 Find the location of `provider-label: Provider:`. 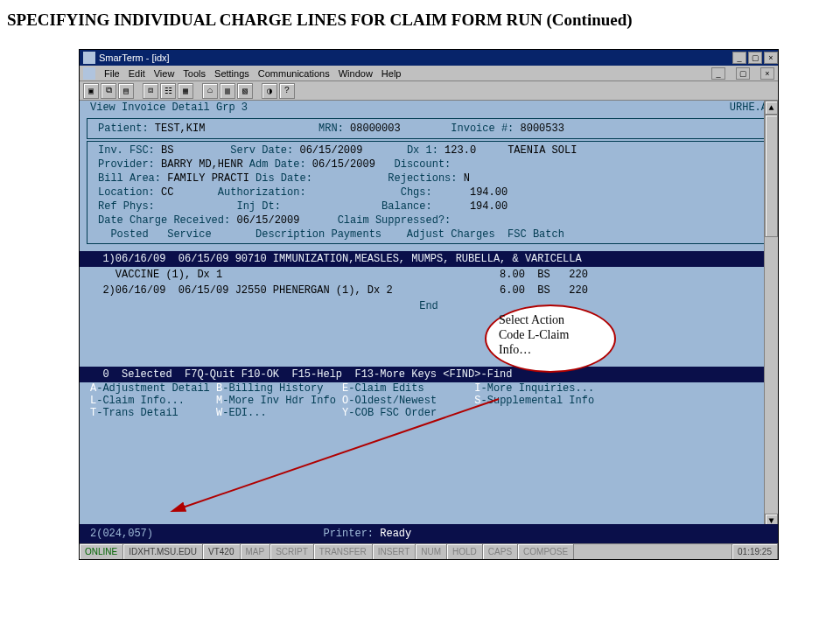

provider-label: Provider: is located at coordinates (126, 164).